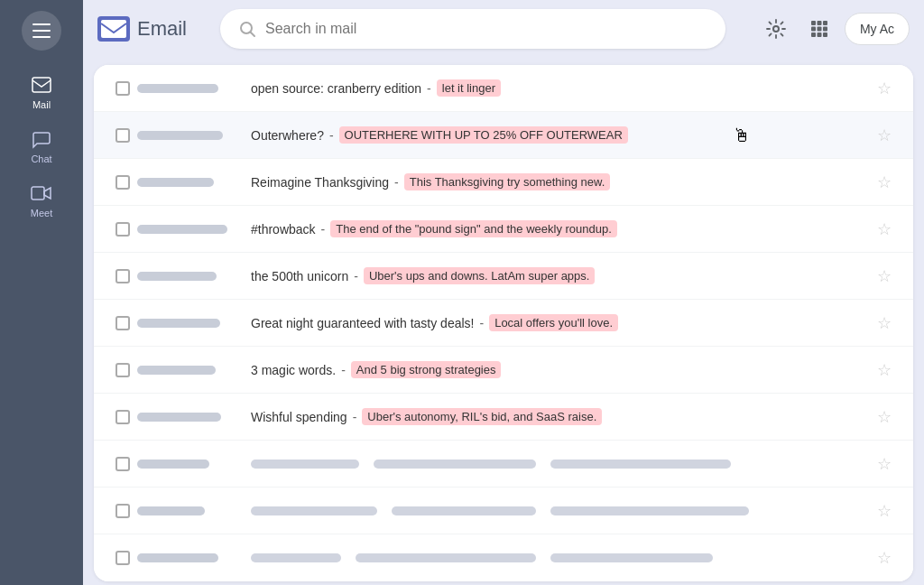 The image size is (924, 585). What do you see at coordinates (152, 29) in the screenshot?
I see `logo-area: Email` at bounding box center [152, 29].